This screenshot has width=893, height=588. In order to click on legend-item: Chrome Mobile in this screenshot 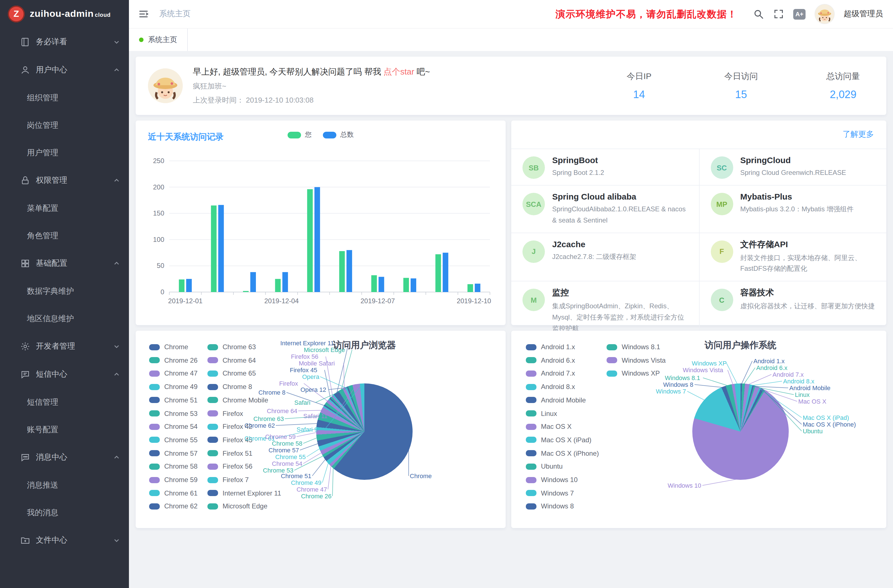, I will do `click(238, 400)`.